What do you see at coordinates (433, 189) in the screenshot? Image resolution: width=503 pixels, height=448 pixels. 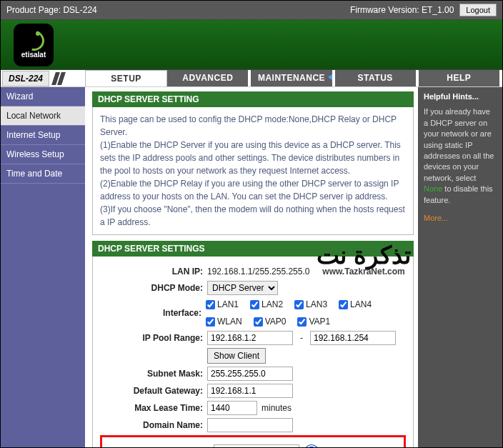 I see `hints-green: None` at bounding box center [433, 189].